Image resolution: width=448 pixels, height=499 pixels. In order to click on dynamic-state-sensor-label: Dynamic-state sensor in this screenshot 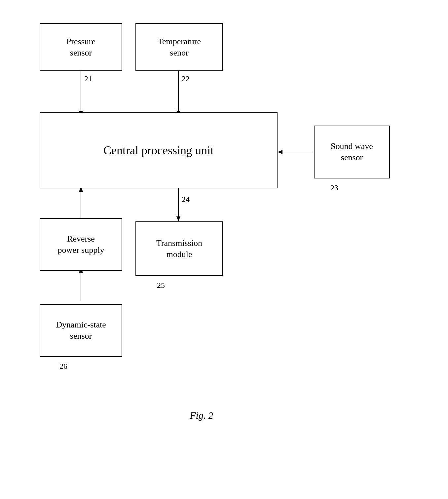, I will do `click(81, 330)`.